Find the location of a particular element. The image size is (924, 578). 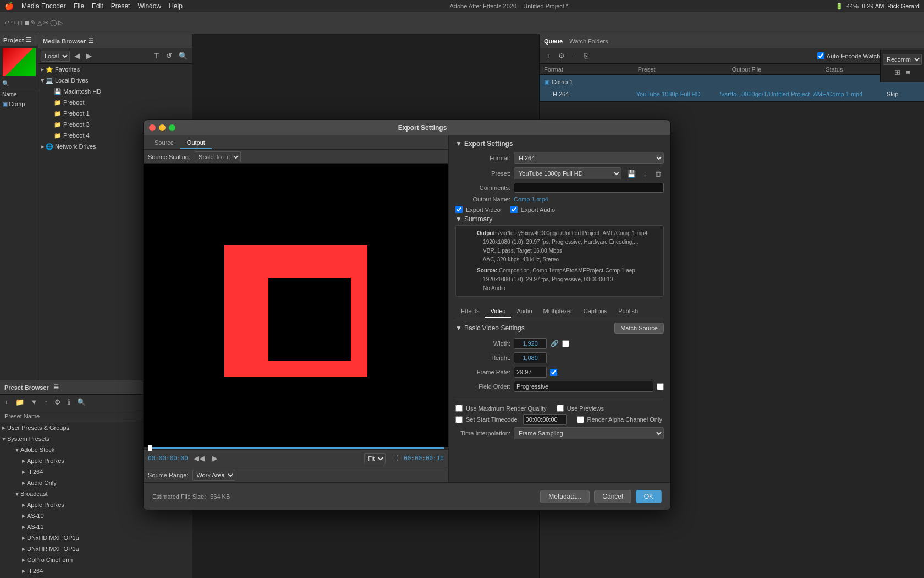

metadata-button: Metadata... is located at coordinates (565, 497).